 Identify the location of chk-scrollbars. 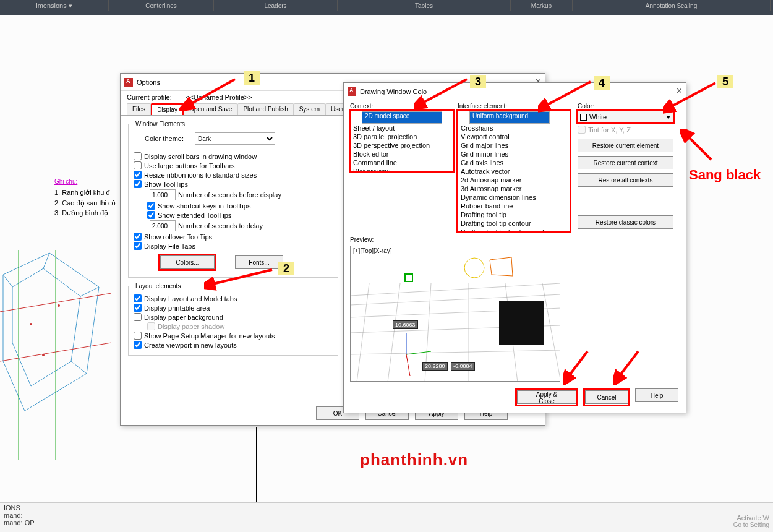
(137, 156).